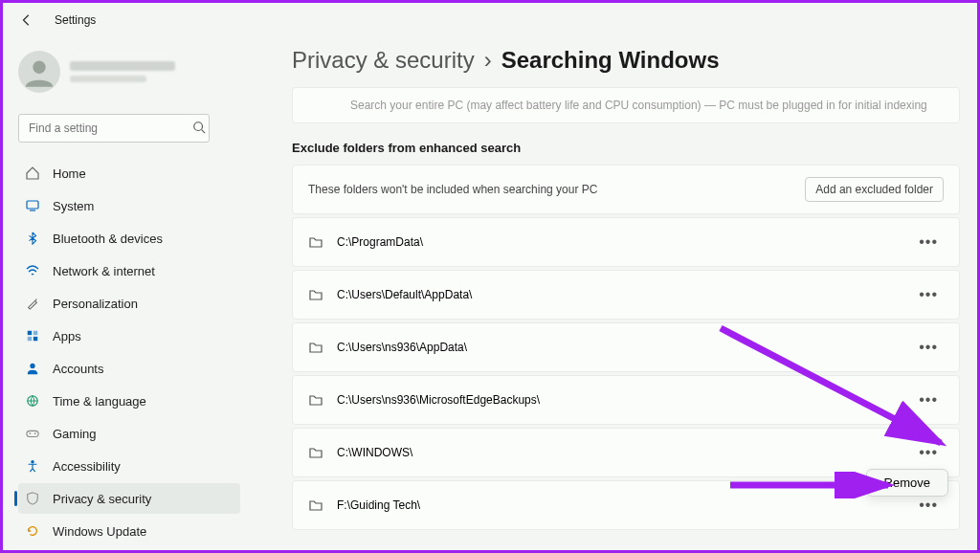  I want to click on sidebar-item-update: Windows Update, so click(129, 531).